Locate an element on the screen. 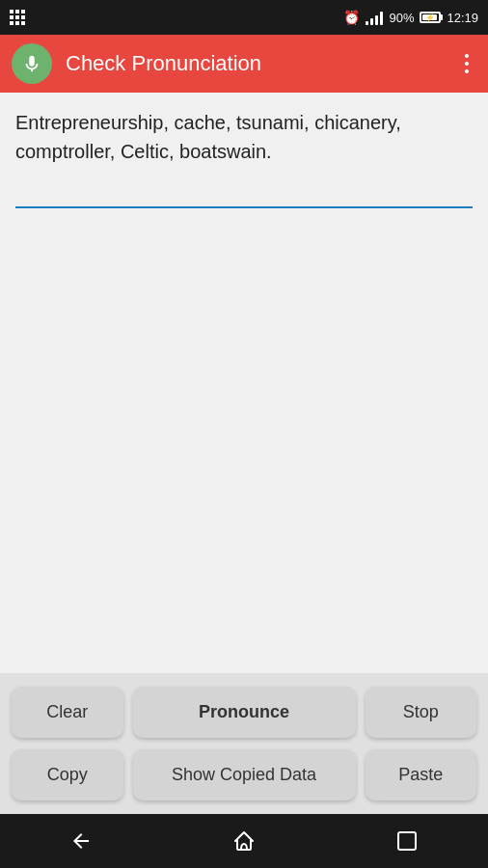 The image size is (488, 868). status-left-icons is located at coordinates (17, 17).